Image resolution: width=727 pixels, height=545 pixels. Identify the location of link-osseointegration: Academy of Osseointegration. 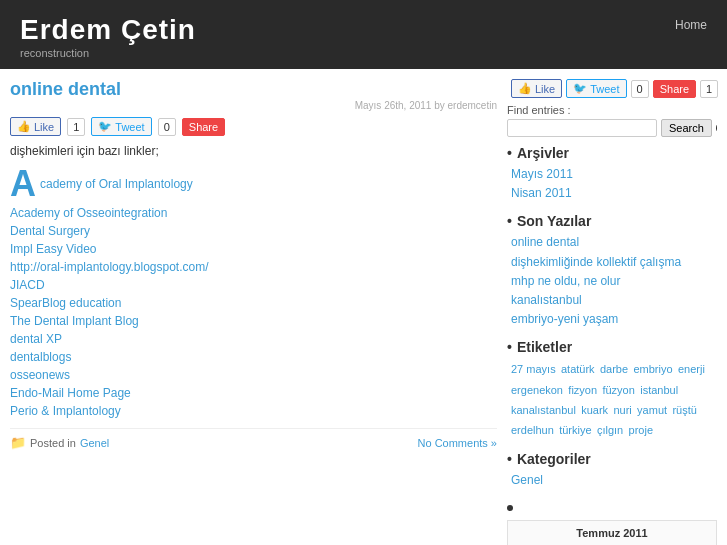
(88, 213).